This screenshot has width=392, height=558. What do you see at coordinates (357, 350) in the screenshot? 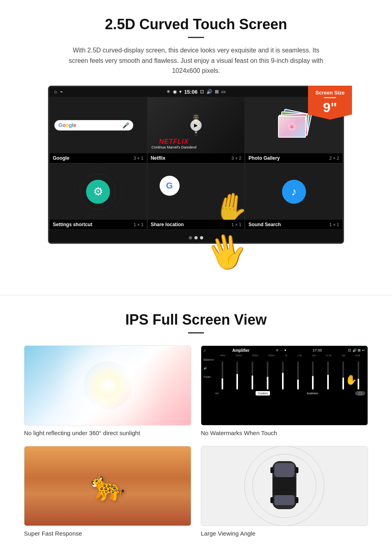
I see `amp-action-icons: ⊡ 🔊 ⊠ ↩` at bounding box center [357, 350].